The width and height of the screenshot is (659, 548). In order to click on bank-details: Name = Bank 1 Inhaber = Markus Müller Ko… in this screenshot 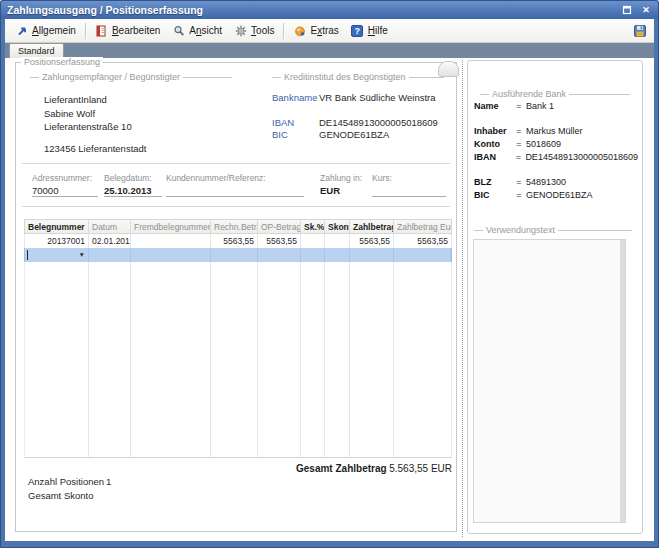, I will do `click(556, 152)`.